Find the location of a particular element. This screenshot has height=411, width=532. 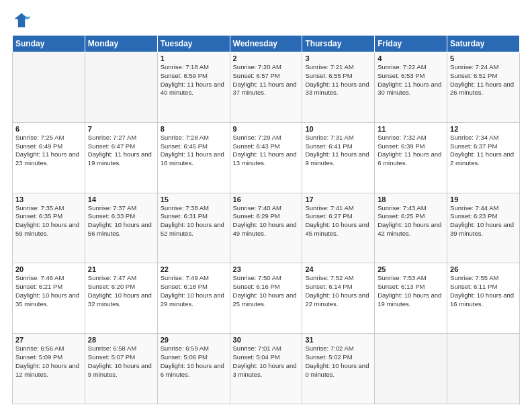

day-info: Sunrise: 7:40 AM Sunset: 6:29 PM Dayligh… is located at coordinates (266, 222).